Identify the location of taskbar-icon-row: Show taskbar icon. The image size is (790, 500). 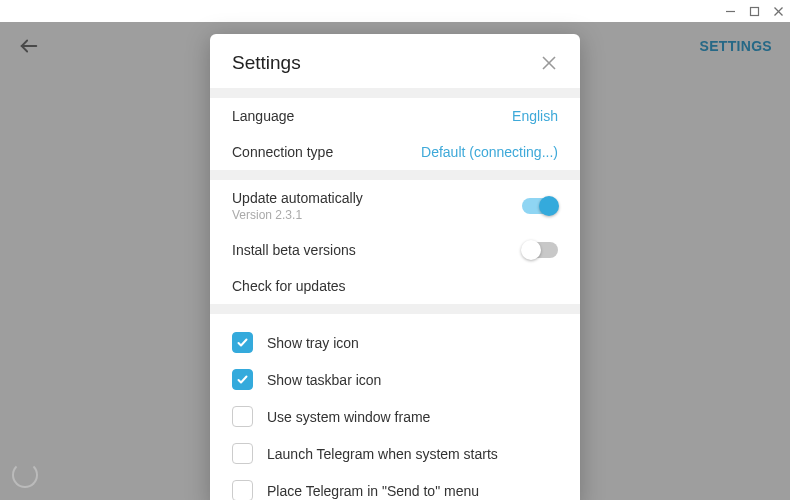
(395, 380).